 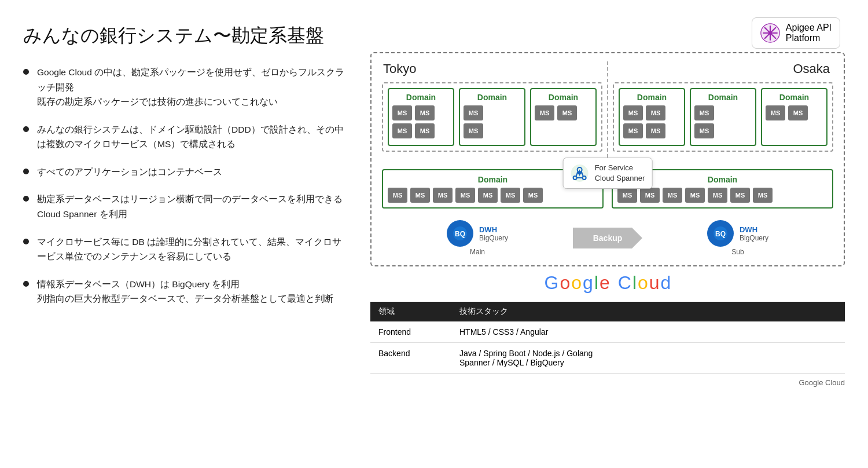 I want to click on apigee-box: Apigee API Platform, so click(x=796, y=33).